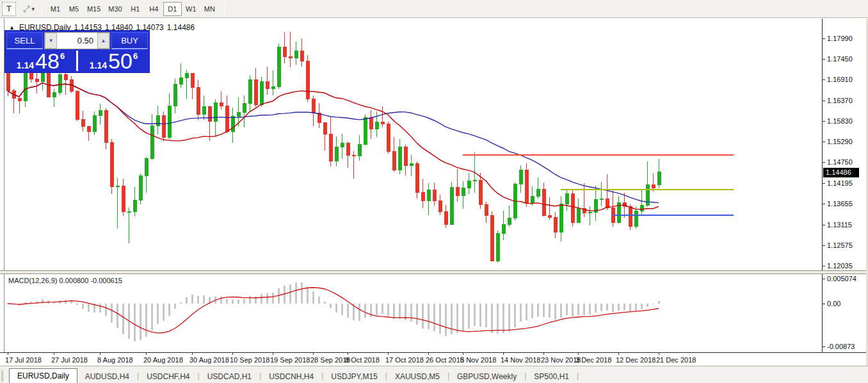 This screenshot has width=868, height=383. I want to click on timeframe-button-m15: M15, so click(93, 9).